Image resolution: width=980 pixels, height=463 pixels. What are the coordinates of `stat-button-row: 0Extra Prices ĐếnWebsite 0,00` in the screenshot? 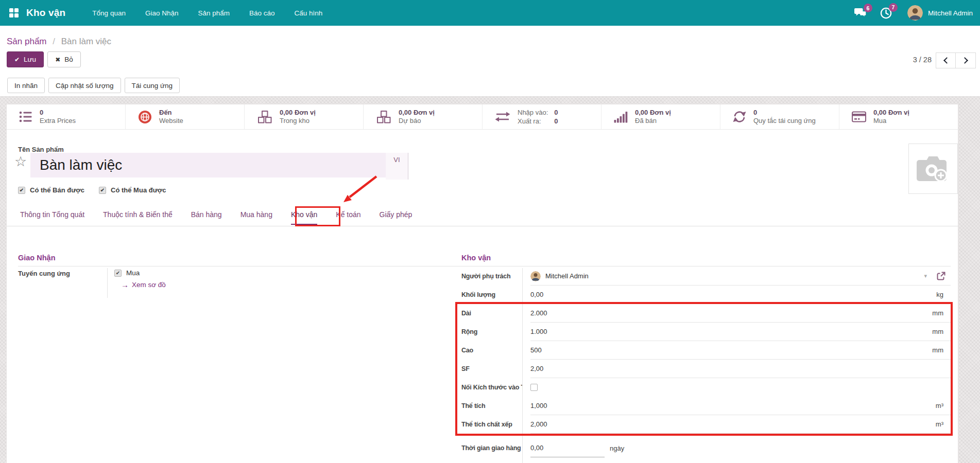 It's located at (482, 117).